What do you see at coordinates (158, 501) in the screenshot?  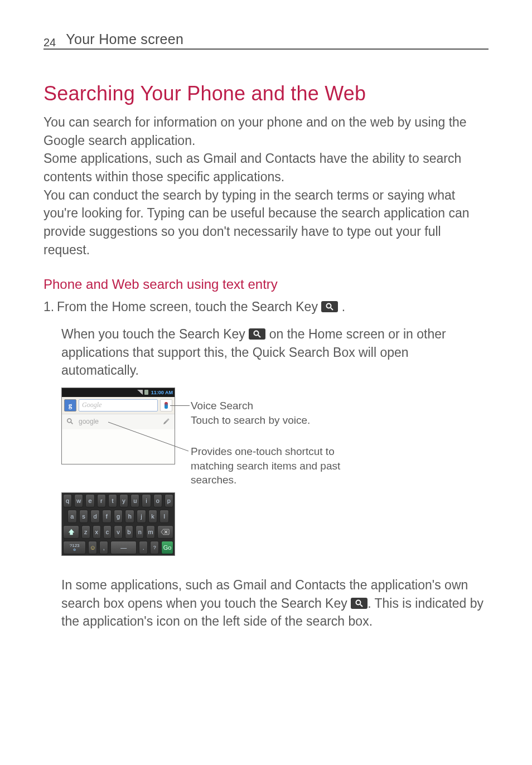 I see `key-o: o` at bounding box center [158, 501].